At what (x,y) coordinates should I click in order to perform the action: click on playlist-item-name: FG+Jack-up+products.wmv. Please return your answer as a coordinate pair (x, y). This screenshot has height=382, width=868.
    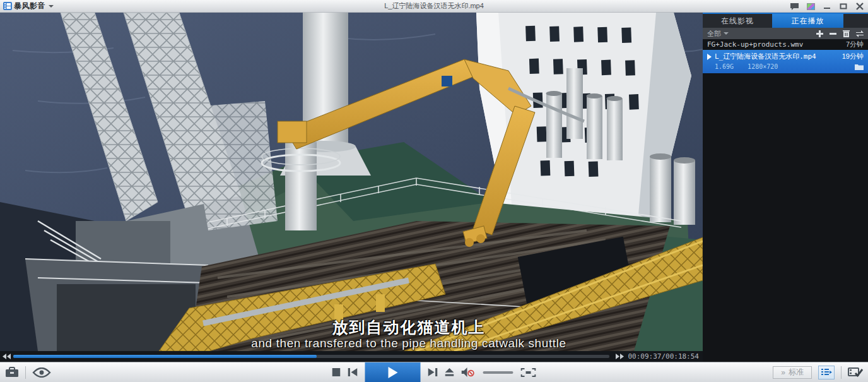
    Looking at the image, I should click on (755, 44).